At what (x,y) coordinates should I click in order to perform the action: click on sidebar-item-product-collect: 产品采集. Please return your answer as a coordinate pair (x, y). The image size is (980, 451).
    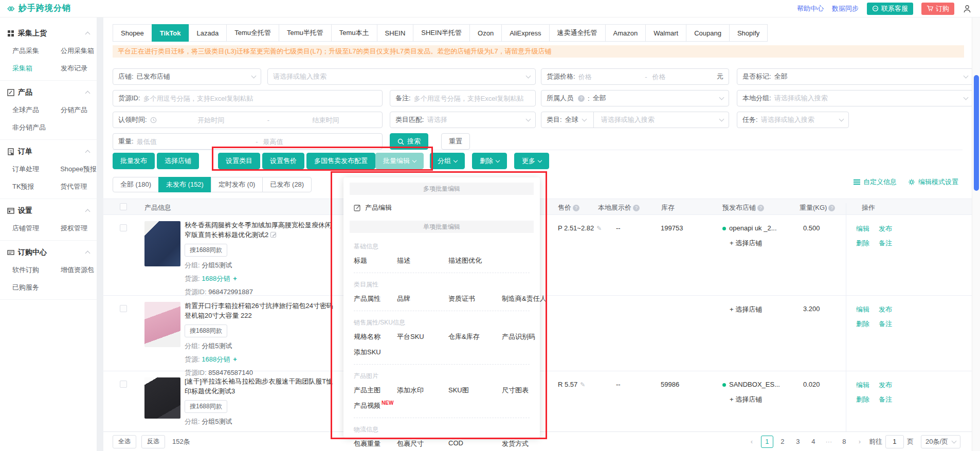
    Looking at the image, I should click on (24, 51).